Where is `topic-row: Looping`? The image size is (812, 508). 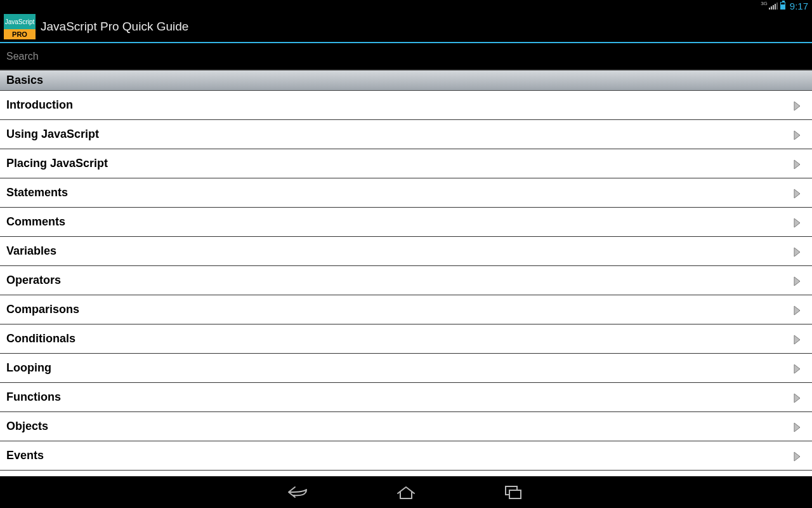 topic-row: Looping is located at coordinates (406, 368).